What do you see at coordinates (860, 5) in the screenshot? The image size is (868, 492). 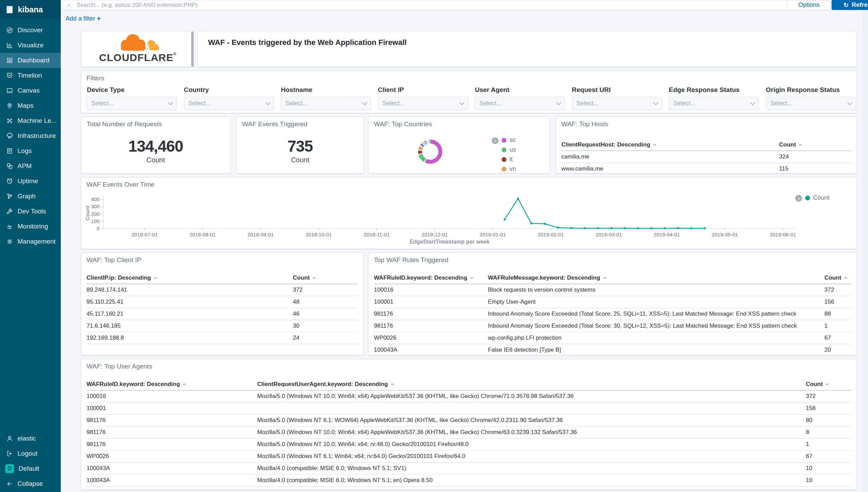 I see `refresh-label: Refresh` at bounding box center [860, 5].